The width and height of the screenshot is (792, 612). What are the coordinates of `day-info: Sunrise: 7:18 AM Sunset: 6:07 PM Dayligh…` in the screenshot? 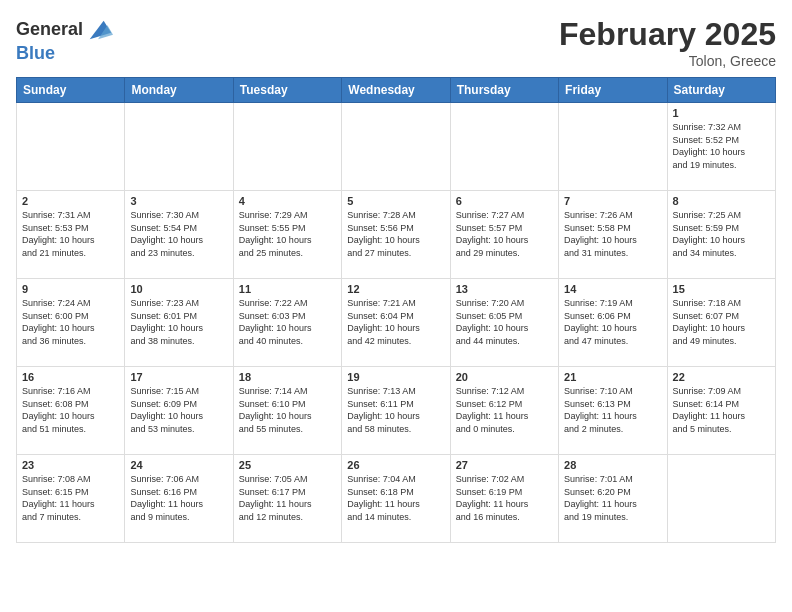 It's located at (722, 322).